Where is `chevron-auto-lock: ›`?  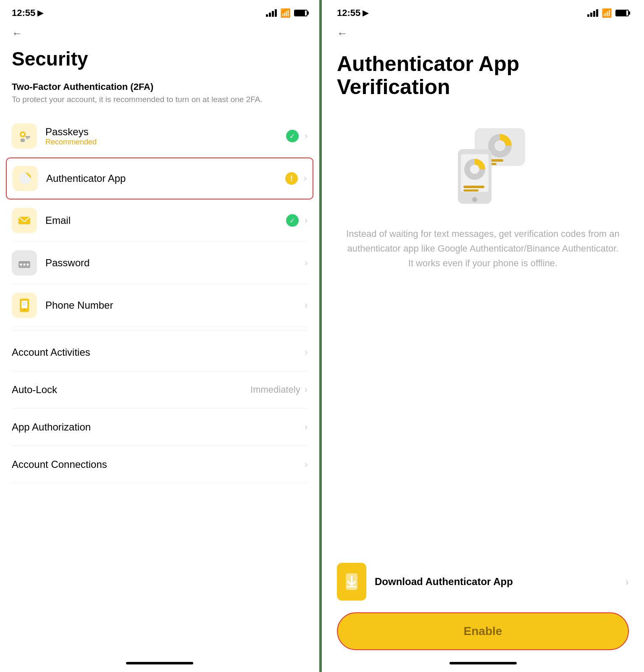 chevron-auto-lock: › is located at coordinates (306, 390).